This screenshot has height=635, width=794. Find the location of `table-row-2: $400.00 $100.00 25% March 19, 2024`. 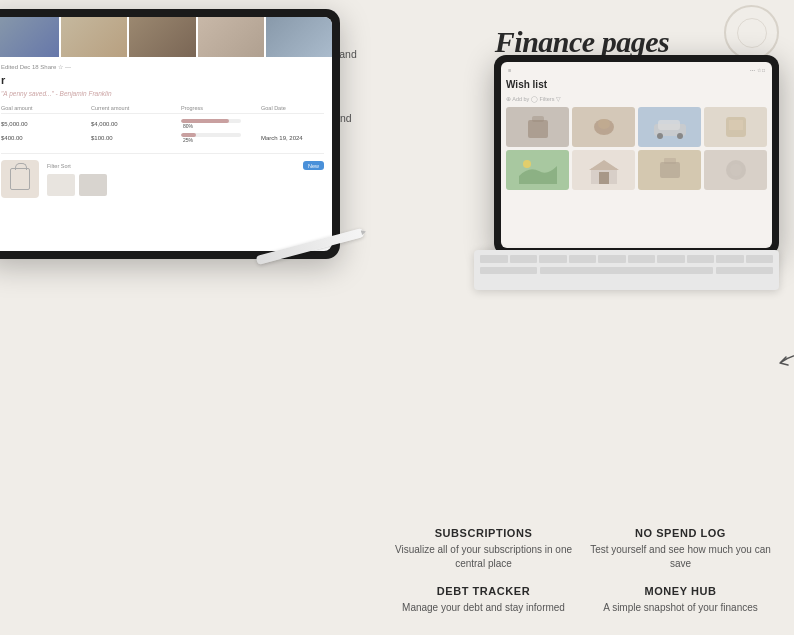

table-row-2: $400.00 $100.00 25% March 19, 2024 is located at coordinates (162, 138).